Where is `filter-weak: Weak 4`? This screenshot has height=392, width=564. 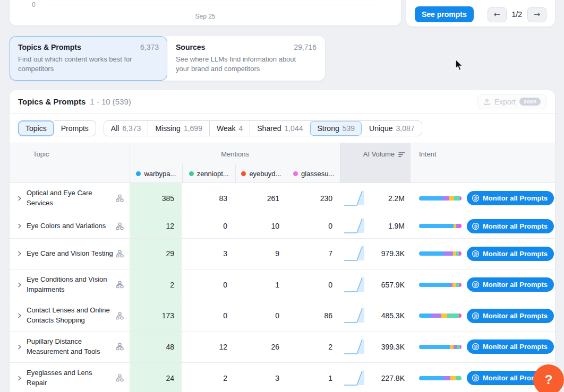 filter-weak: Weak 4 is located at coordinates (229, 128).